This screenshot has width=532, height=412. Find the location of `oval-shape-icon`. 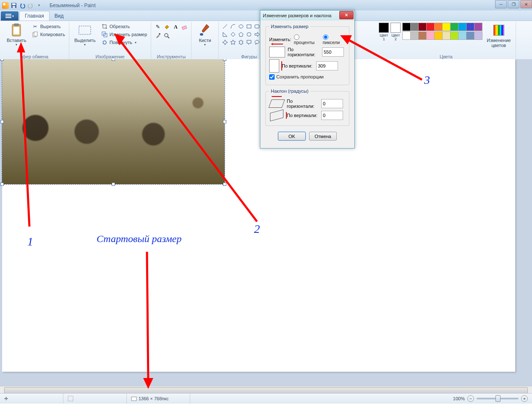

oval-shape-icon is located at coordinates (241, 26).